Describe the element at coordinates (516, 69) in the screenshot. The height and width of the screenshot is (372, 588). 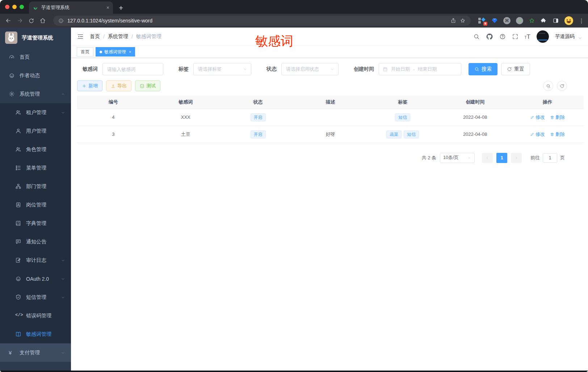
I see `reset-button: 重置` at that location.